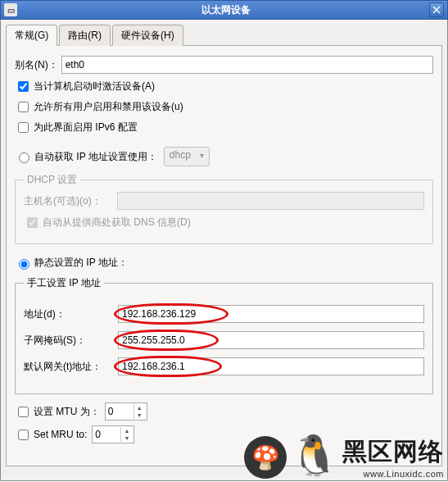 Image resolution: width=448 pixels, height=482 pixels. I want to click on mtu-spinner: ▲▼, so click(126, 412).